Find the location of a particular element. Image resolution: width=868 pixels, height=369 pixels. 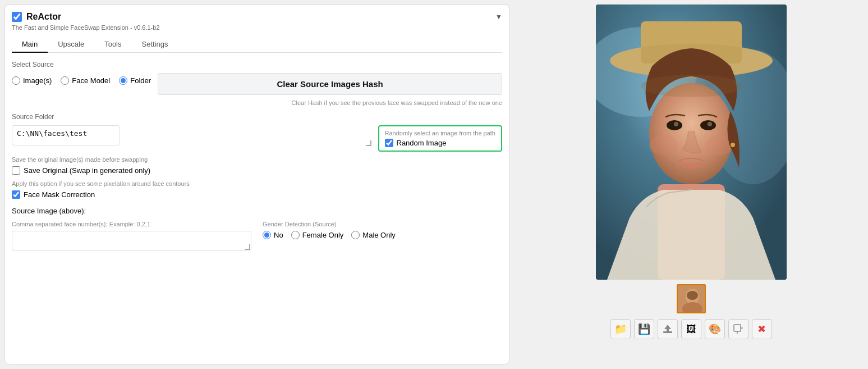

face-mask-section: Apply this option if you see some pixela… is located at coordinates (257, 190).